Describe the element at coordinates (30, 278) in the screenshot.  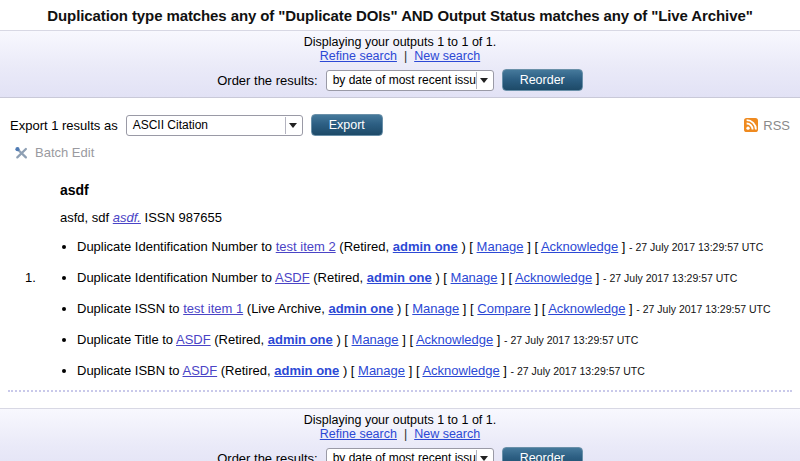
I see `result-number: 1.` at that location.